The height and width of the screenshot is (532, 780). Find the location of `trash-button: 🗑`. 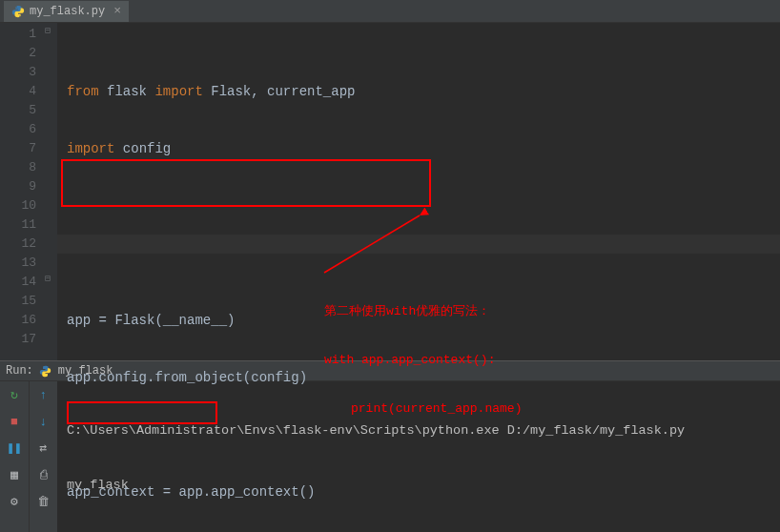

trash-button: 🗑 is located at coordinates (44, 501).